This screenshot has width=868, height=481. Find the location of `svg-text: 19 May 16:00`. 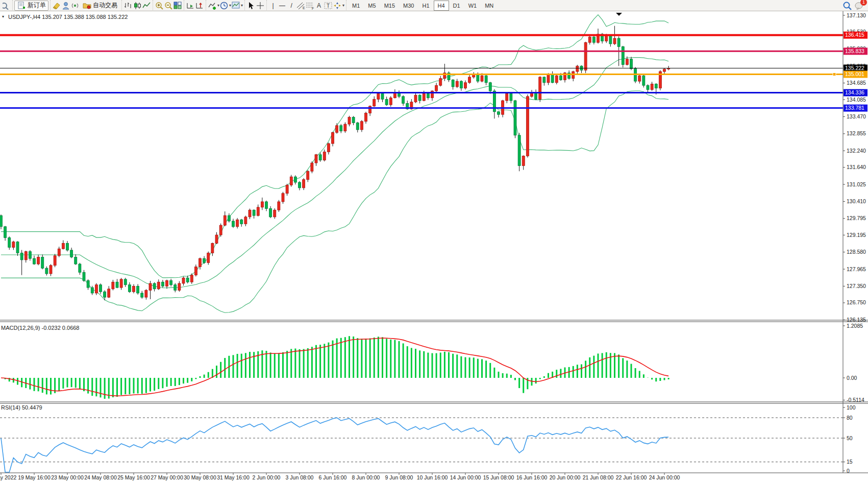

svg-text: 19 May 16:00 is located at coordinates (34, 477).